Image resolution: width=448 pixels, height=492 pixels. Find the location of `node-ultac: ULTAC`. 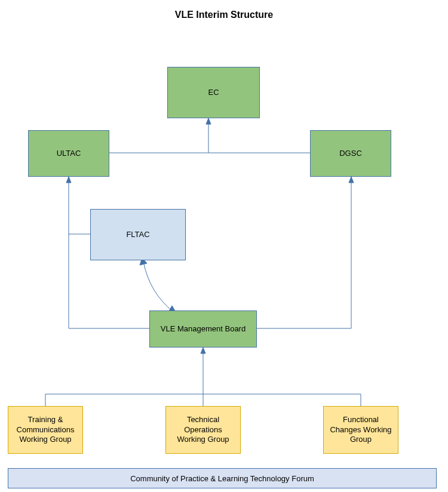

node-ultac: ULTAC is located at coordinates (69, 153).